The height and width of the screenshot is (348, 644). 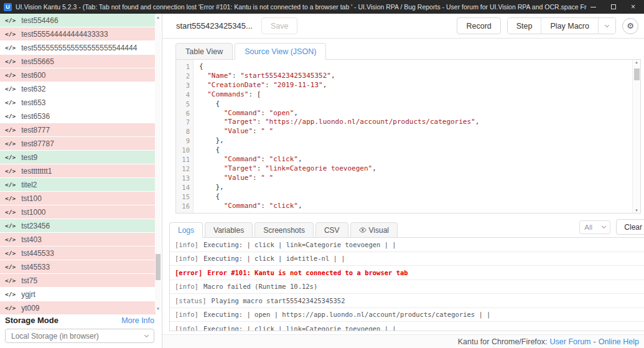 What do you see at coordinates (29, 281) in the screenshot?
I see `macro-label: tst75` at bounding box center [29, 281].